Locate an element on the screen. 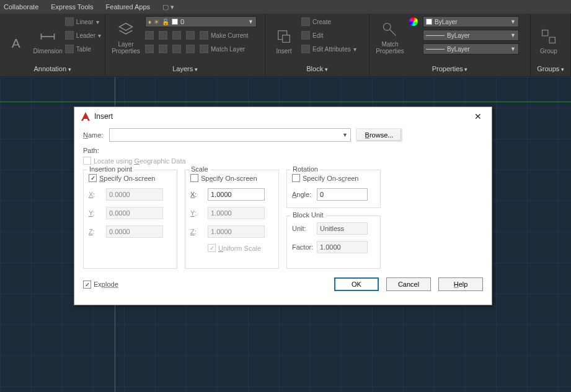  cancel-button: Cancel is located at coordinates (409, 284).